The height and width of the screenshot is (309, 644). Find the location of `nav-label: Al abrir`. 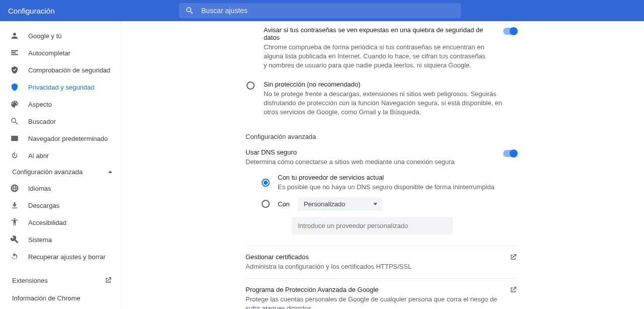

nav-label: Al abrir is located at coordinates (38, 156).